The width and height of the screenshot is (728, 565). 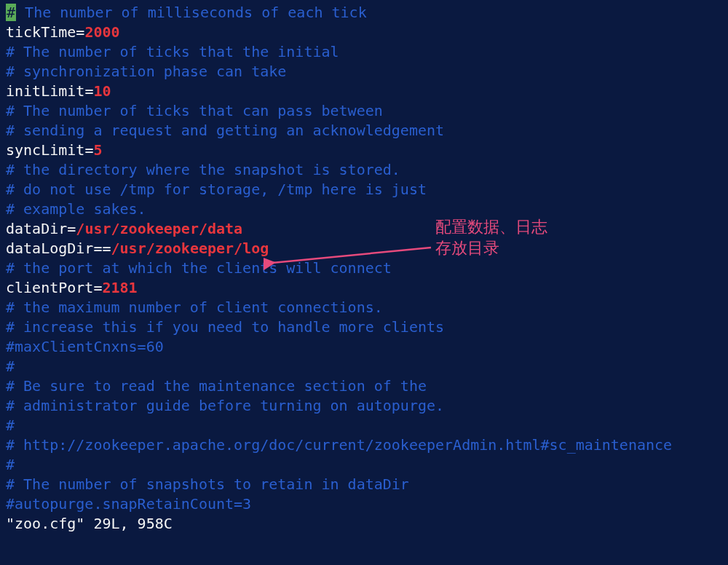 I want to click on config-line-22: #, so click(x=364, y=425).